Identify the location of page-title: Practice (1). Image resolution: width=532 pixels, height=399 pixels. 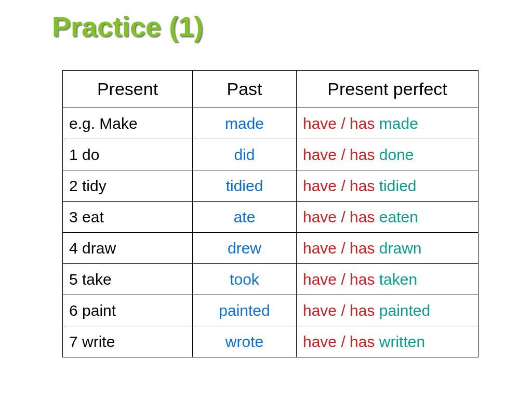
(128, 26).